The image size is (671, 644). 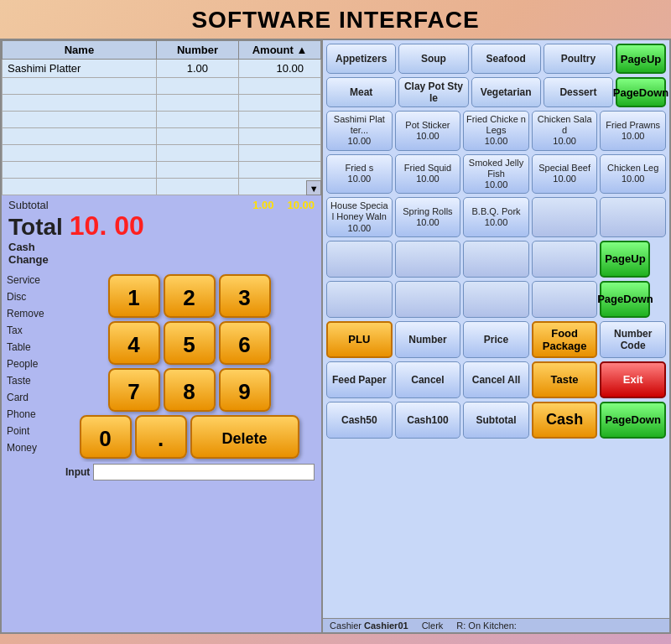 I want to click on col-amount: Amount ▲, so click(x=279, y=50).